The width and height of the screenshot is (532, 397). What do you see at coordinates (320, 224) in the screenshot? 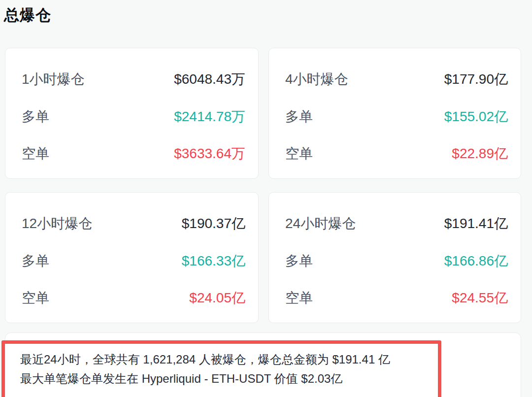
I see `period-label: 24小时爆仓` at bounding box center [320, 224].